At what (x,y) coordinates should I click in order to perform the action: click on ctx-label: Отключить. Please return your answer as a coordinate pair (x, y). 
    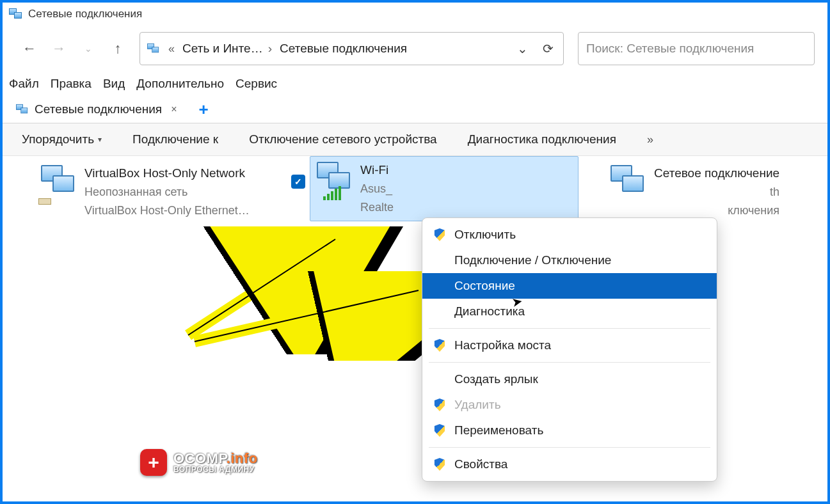
    Looking at the image, I should click on (485, 235).